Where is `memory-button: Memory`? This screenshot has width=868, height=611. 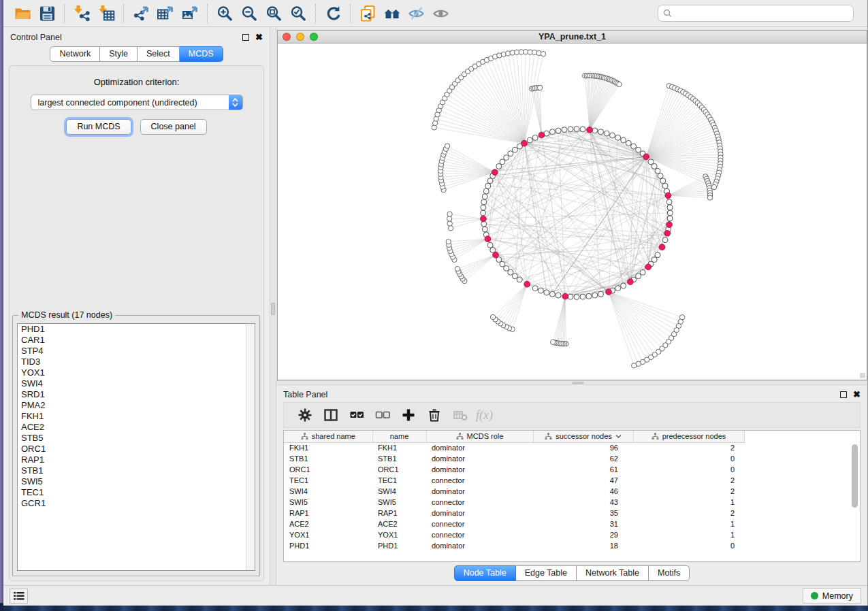
memory-button: Memory is located at coordinates (832, 596).